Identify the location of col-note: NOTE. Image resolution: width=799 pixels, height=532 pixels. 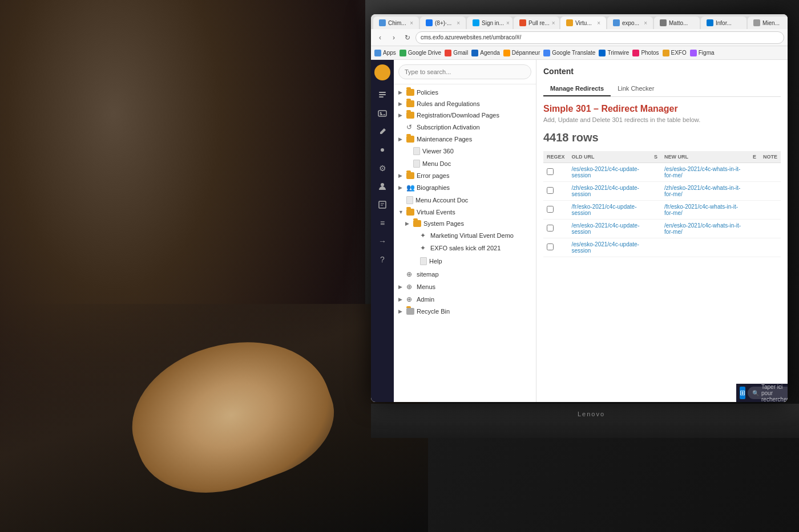
(770, 157).